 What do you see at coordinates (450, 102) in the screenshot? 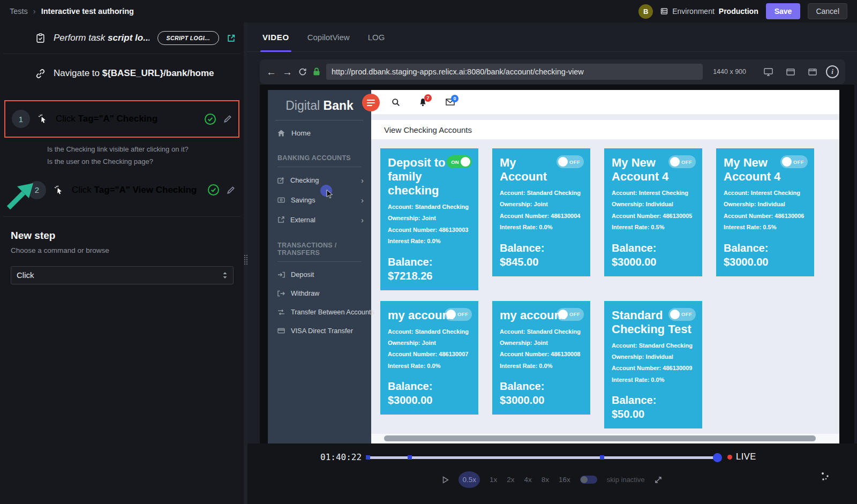
I see `messages-icon: 0` at bounding box center [450, 102].